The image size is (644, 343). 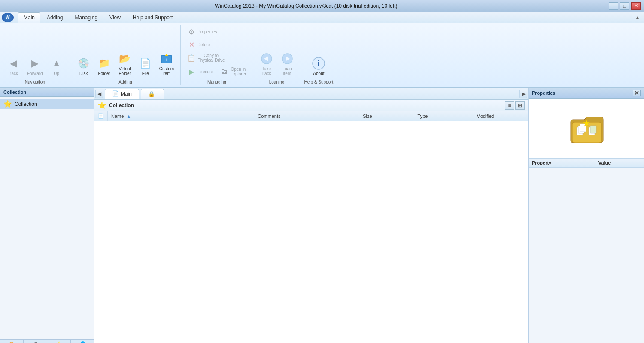 I want to click on menu-tab-managing: Managing, so click(x=86, y=18).